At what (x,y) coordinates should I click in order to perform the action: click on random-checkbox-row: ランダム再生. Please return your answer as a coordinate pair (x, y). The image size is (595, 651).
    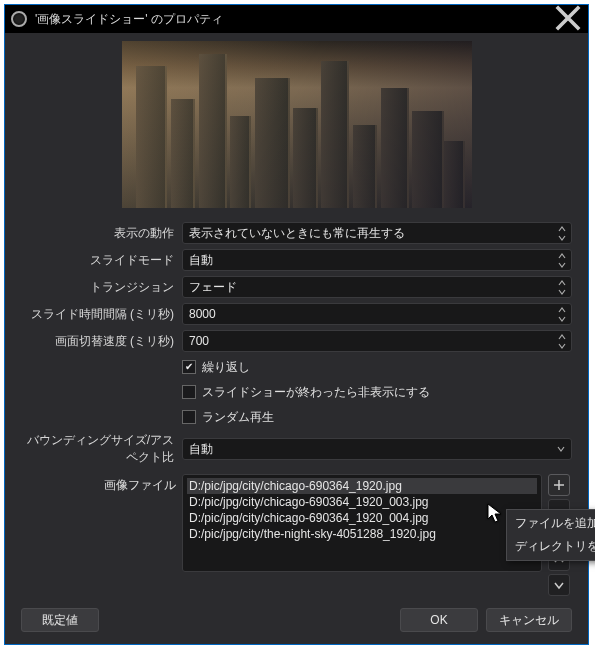
    Looking at the image, I should click on (377, 417).